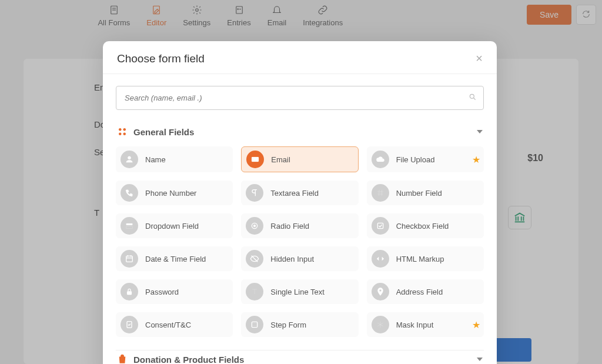  Describe the element at coordinates (174, 193) in the screenshot. I see `field-phone: Phone Number` at that location.